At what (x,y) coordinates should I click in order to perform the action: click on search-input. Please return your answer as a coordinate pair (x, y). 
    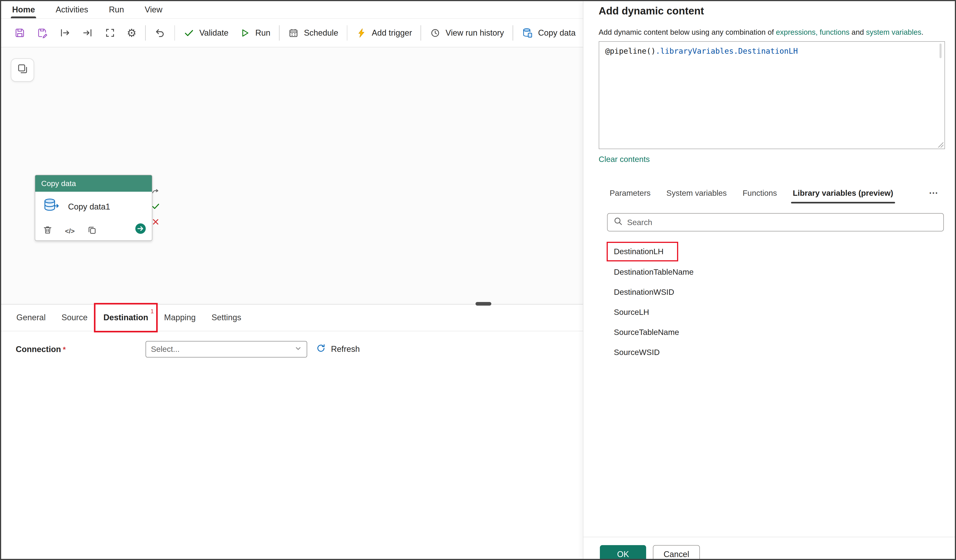
    Looking at the image, I should click on (782, 222).